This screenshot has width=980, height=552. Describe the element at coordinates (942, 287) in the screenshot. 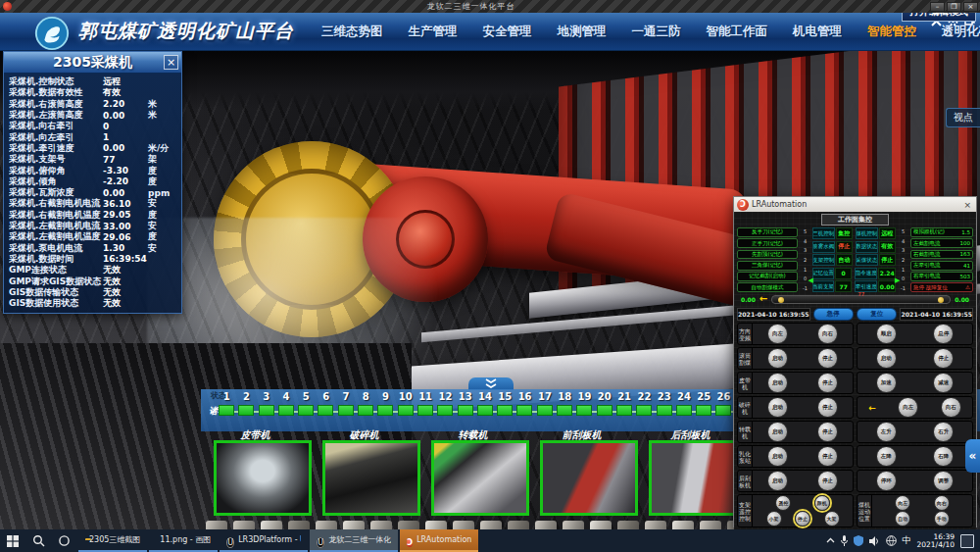

I see `telemetry-button: 急停 故障复位 ⚠` at that location.